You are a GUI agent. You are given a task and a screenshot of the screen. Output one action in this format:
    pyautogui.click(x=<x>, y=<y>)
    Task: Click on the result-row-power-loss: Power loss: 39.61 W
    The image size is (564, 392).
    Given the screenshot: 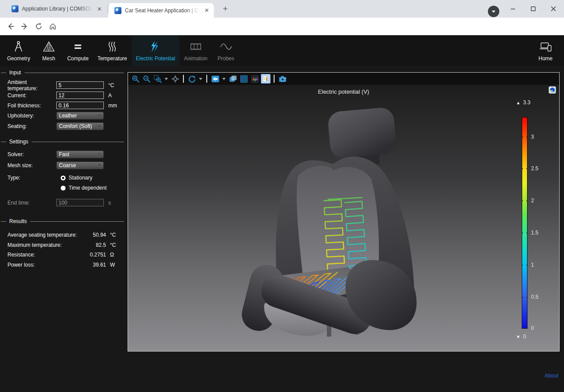 What is the action you would take?
    pyautogui.click(x=63, y=265)
    